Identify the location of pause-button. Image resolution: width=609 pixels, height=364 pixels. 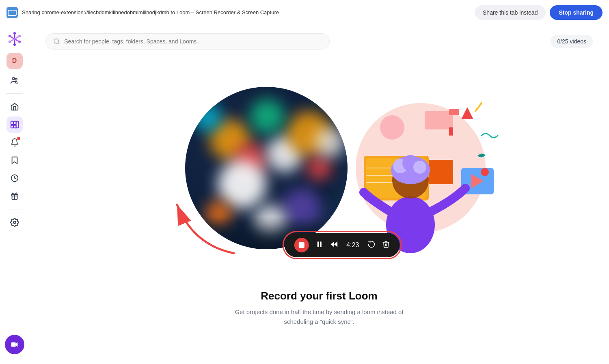
(320, 245).